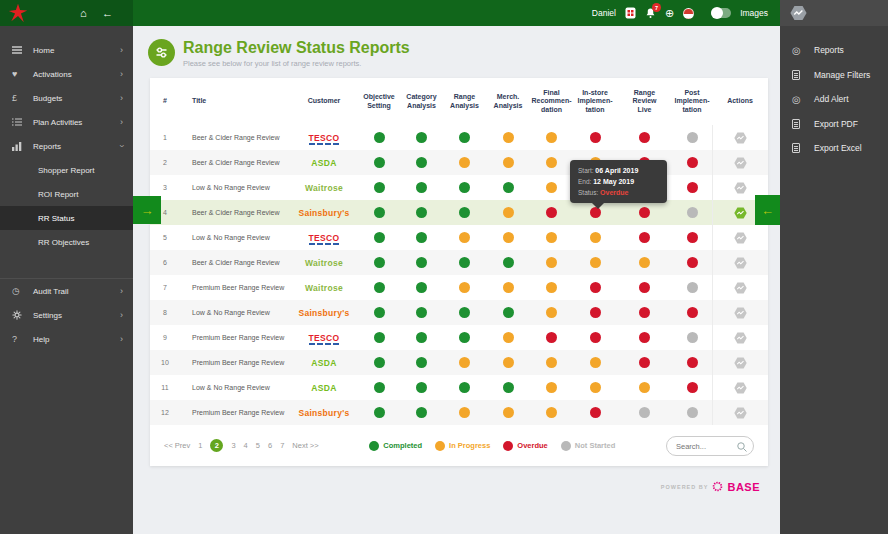 The height and width of the screenshot is (534, 888). Describe the element at coordinates (459, 188) in the screenshot. I see `table-row: 3Low & No Range ReviewWaitrose` at that location.